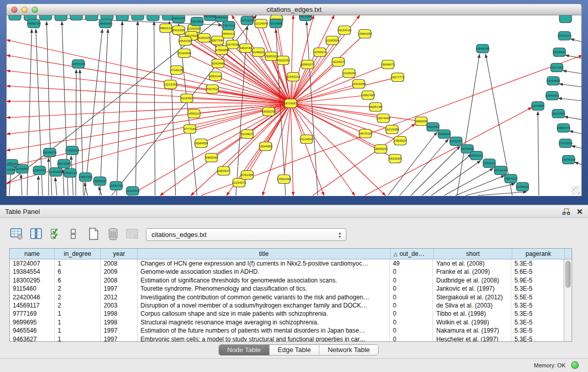 The image size is (588, 372). What do you see at coordinates (177, 71) in the screenshot?
I see `graph-node: 2718126` at bounding box center [177, 71].